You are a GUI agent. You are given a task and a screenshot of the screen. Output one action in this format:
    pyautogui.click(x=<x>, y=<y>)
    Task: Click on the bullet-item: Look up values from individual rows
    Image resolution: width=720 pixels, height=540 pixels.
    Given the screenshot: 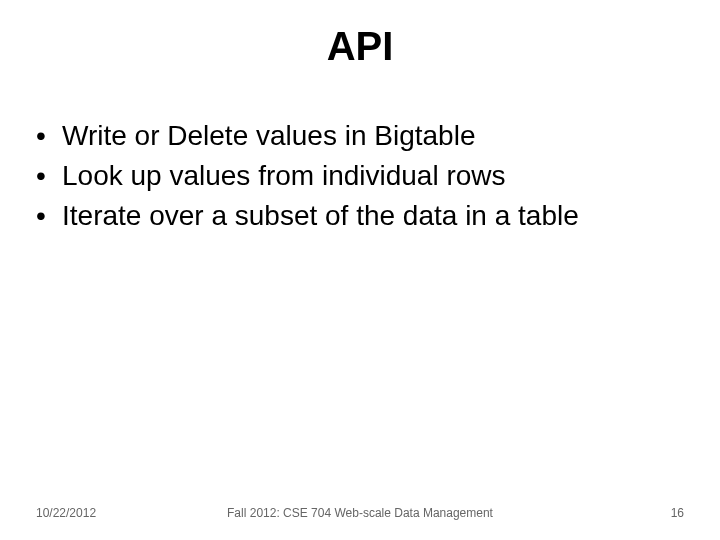 What is the action you would take?
    pyautogui.click(x=360, y=176)
    